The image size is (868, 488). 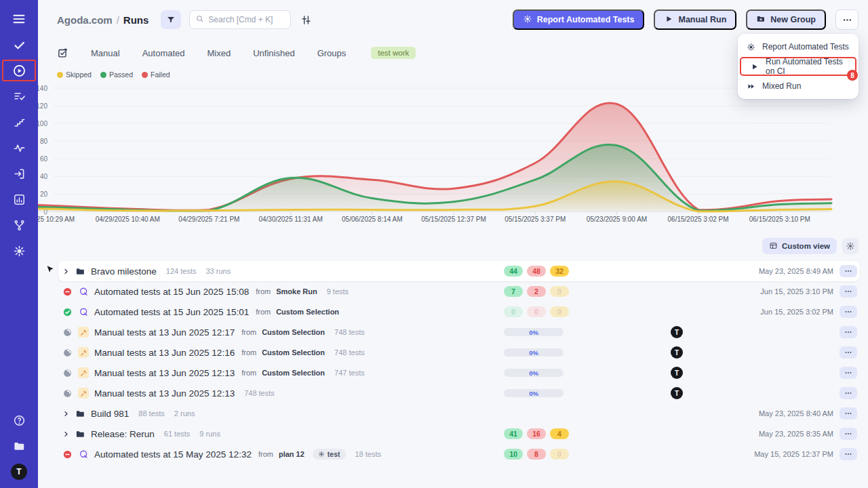 What do you see at coordinates (19, 251) in the screenshot?
I see `gear-icon` at bounding box center [19, 251].